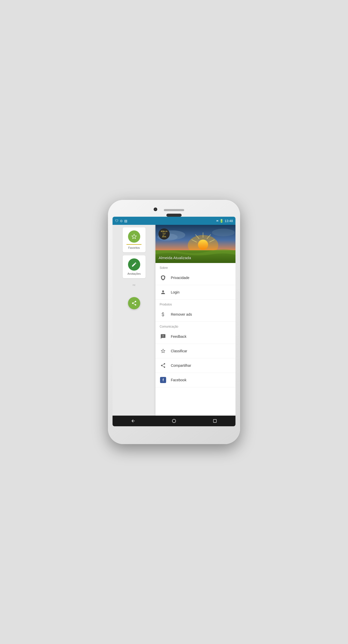  Describe the element at coordinates (117, 221) in the screenshot. I see `status-shield-icon: 🛡` at that location.